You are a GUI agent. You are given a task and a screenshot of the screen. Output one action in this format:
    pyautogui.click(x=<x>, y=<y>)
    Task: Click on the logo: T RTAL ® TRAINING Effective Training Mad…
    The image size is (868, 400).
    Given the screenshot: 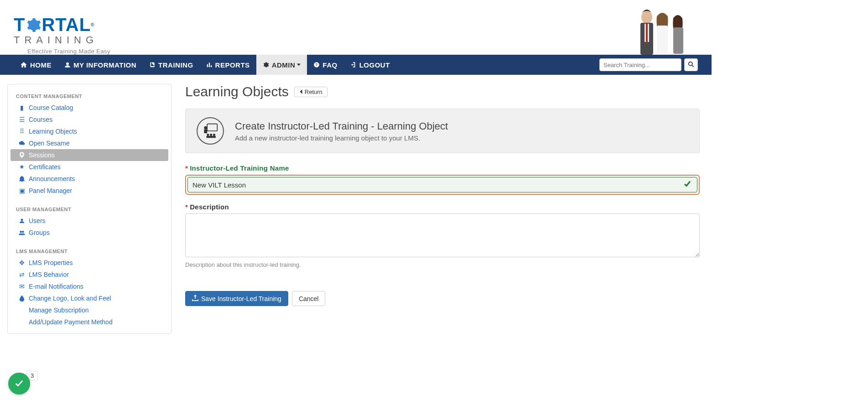 What is the action you would take?
    pyautogui.click(x=62, y=35)
    